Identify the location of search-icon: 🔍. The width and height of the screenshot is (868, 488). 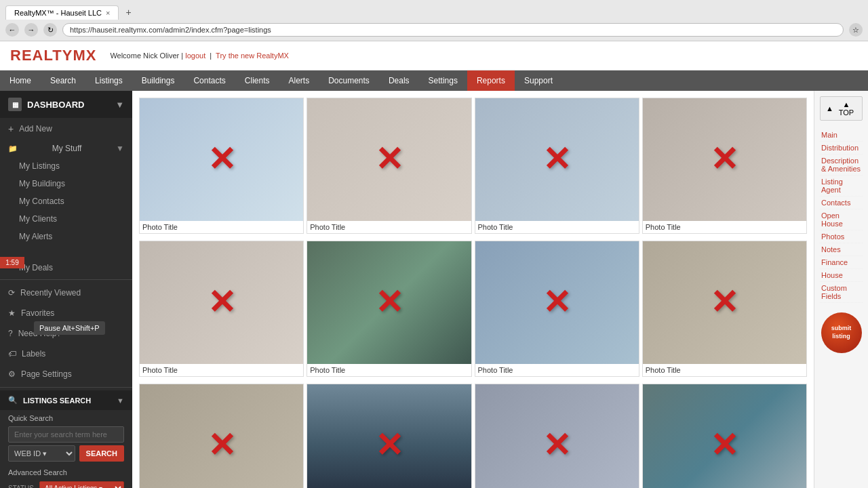
(13, 400).